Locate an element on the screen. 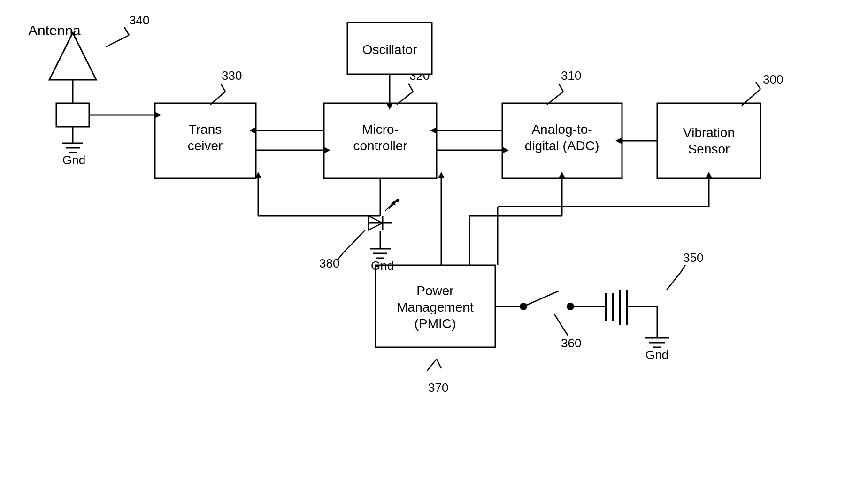  ref-360: 360 is located at coordinates (571, 343).